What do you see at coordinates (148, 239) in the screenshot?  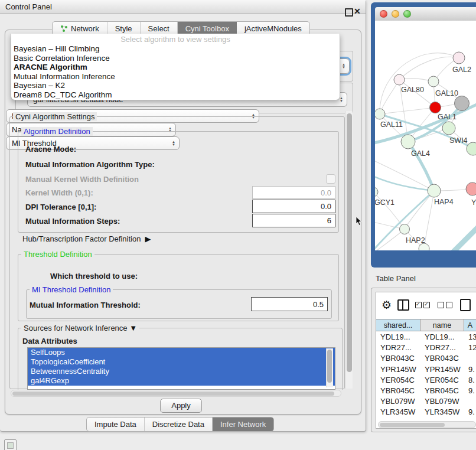 I see `expand-right-icon: ▶` at bounding box center [148, 239].